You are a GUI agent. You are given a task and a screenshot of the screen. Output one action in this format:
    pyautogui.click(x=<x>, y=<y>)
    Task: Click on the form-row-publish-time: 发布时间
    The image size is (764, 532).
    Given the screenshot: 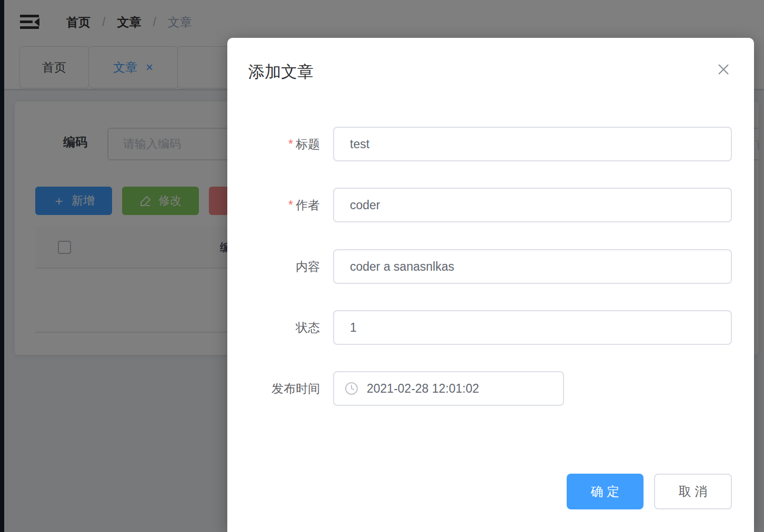 What is the action you would take?
    pyautogui.click(x=490, y=388)
    